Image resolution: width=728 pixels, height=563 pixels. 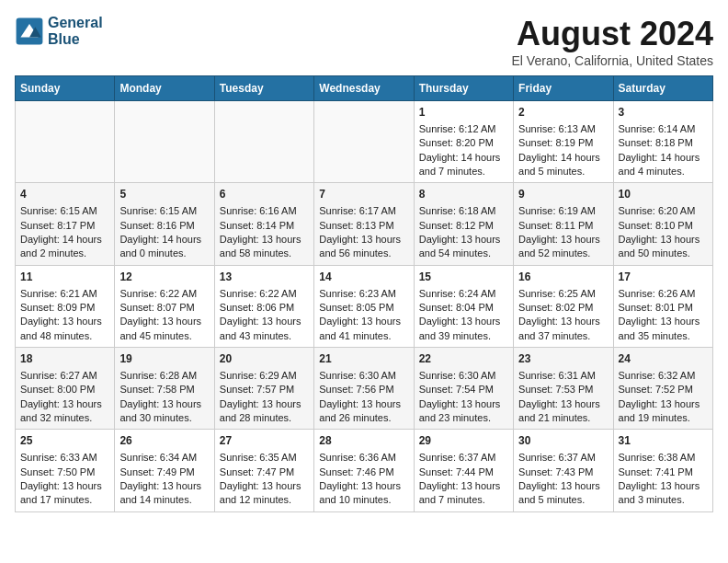 I want to click on calendar-cell: 21Sunrise: 6:30 AMSunset: 7:56 PMDayligh…, so click(x=364, y=388).